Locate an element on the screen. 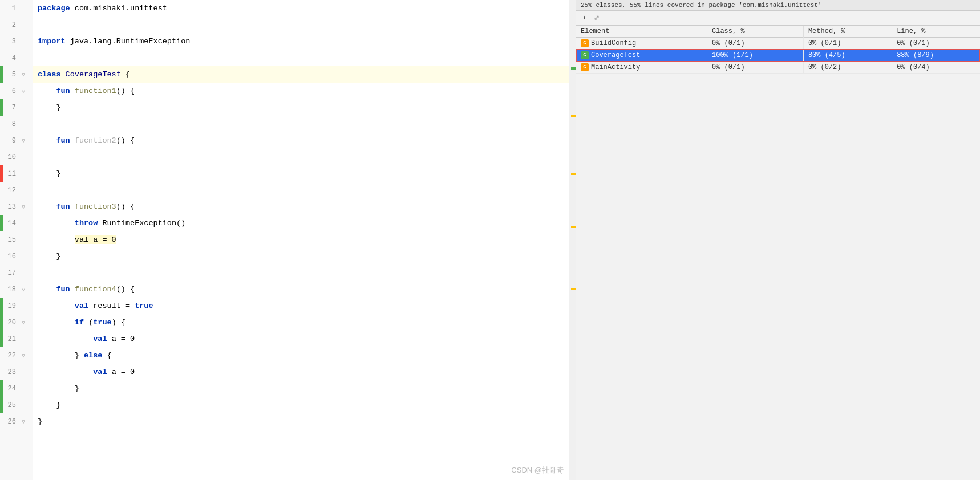  table-row: CMainActivity0% (0/1)0% (0/2)0% (0/4) is located at coordinates (778, 67).